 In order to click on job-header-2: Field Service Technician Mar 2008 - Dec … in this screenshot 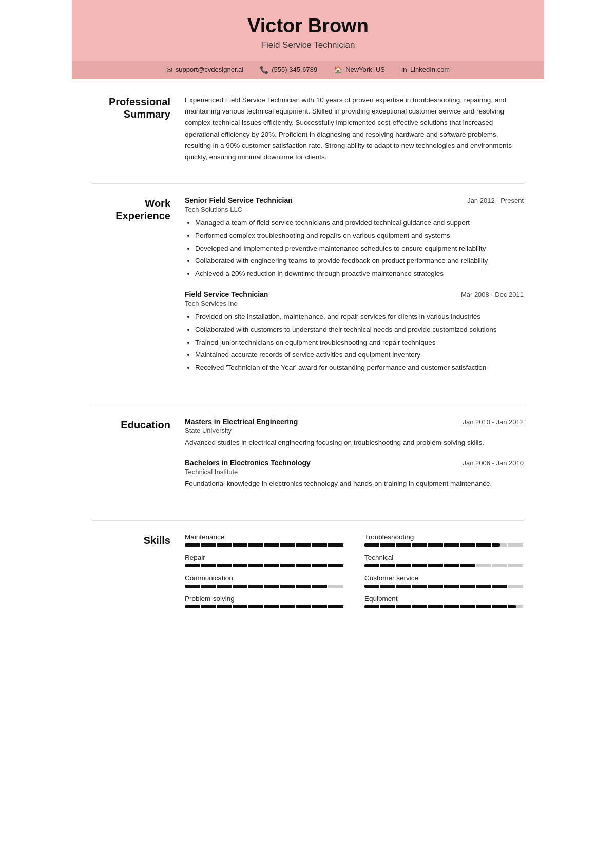, I will do `click(354, 294)`.